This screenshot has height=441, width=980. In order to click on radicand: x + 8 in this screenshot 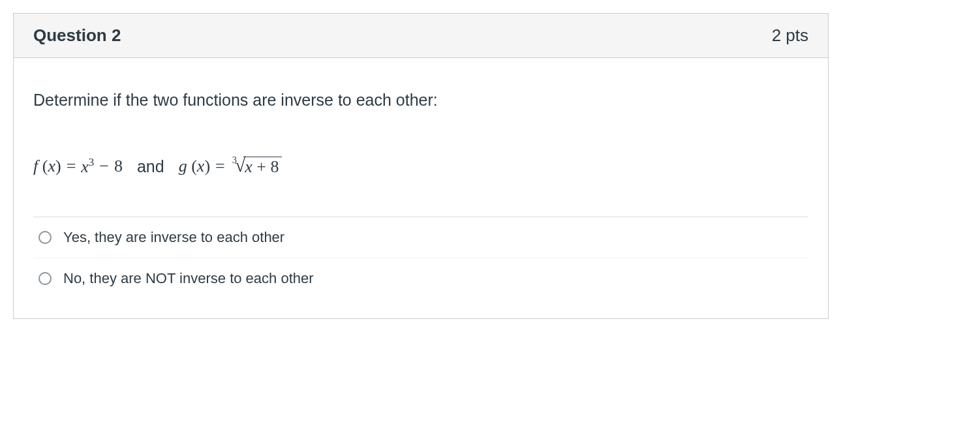, I will do `click(262, 167)`.